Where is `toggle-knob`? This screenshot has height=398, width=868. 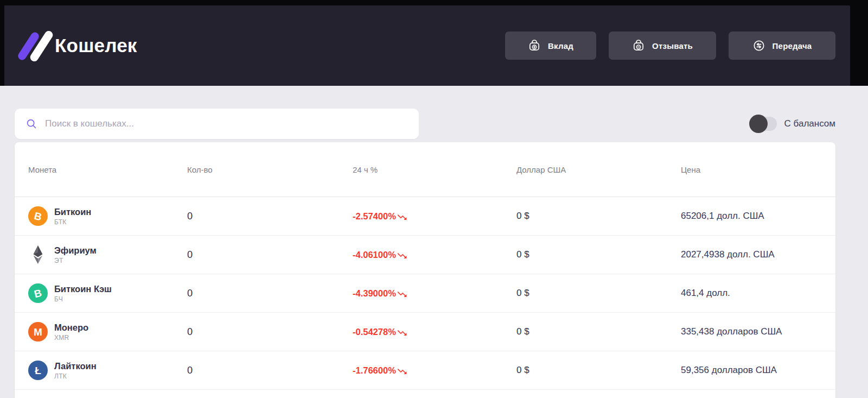
toggle-knob is located at coordinates (758, 124).